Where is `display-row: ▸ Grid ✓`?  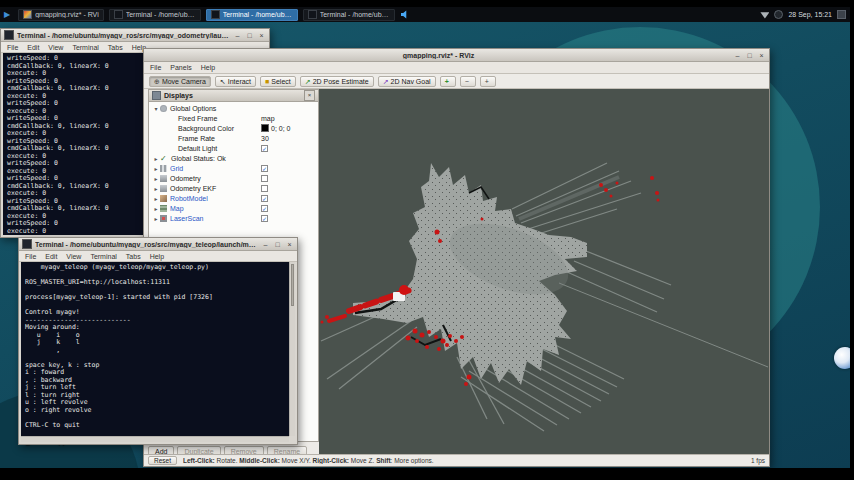 display-row: ▸ Grid ✓ is located at coordinates (234, 168).